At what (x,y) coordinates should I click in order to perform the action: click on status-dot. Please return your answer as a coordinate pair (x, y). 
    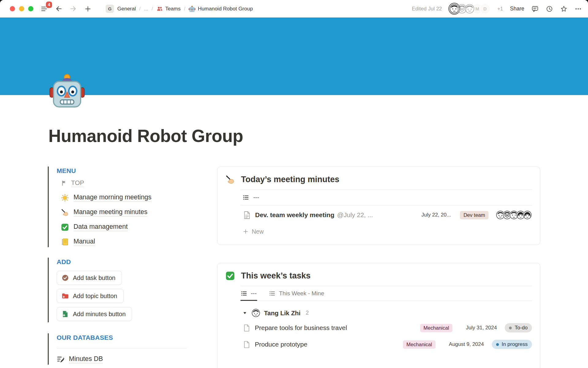
    Looking at the image, I should click on (497, 345).